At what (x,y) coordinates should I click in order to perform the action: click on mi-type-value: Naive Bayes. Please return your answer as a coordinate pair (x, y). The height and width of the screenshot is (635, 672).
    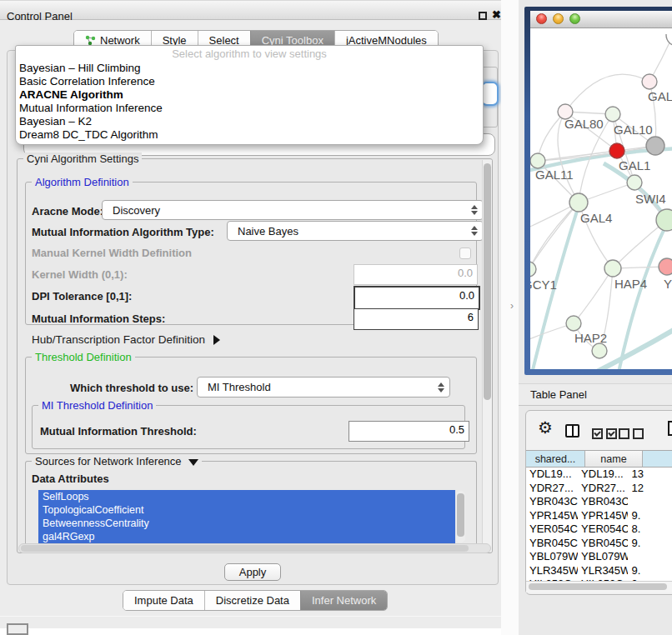
    Looking at the image, I should click on (268, 232).